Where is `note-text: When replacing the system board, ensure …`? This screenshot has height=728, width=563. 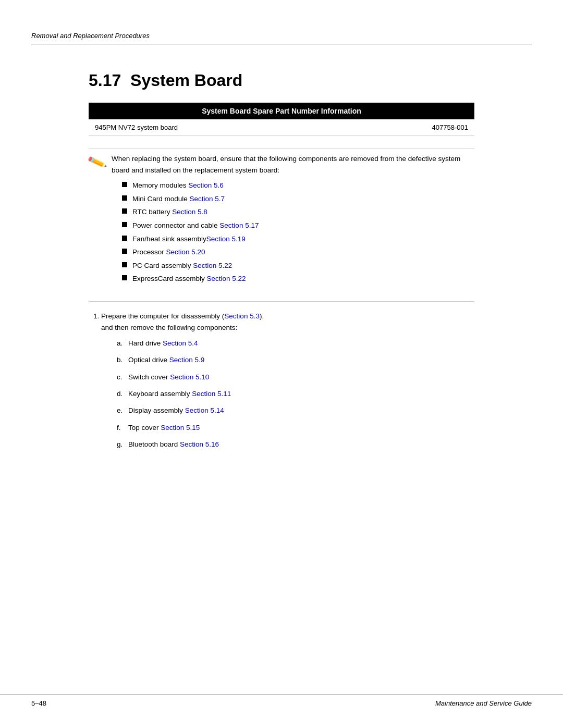 note-text: When replacing the system board, ensure … is located at coordinates (293, 223).